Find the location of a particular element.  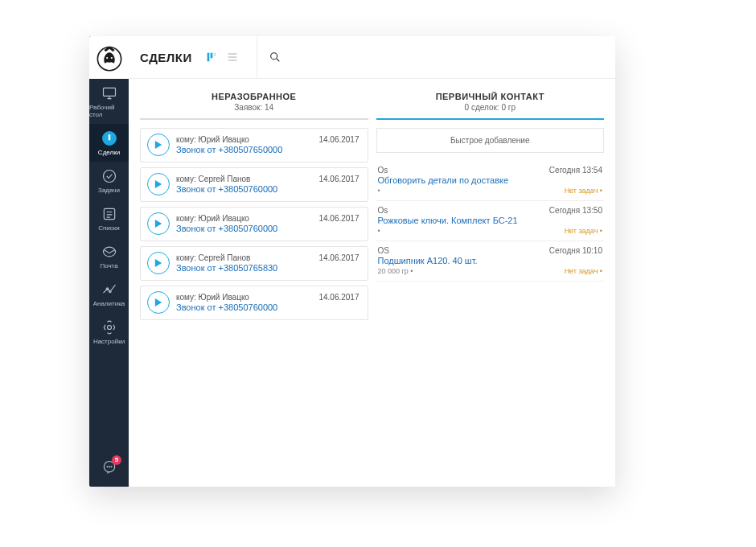

column-header: ПЕРВИЧНЫЙ КОНТАКТ 0 сделок: 0 гр is located at coordinates (491, 103).